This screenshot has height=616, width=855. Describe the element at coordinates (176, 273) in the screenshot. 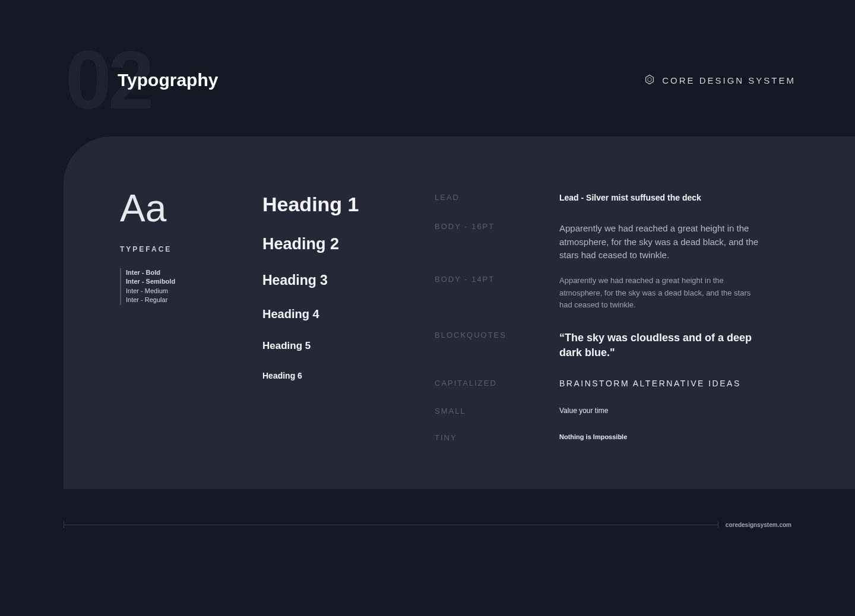

I see `weight-bold: Inter - Bold` at that location.